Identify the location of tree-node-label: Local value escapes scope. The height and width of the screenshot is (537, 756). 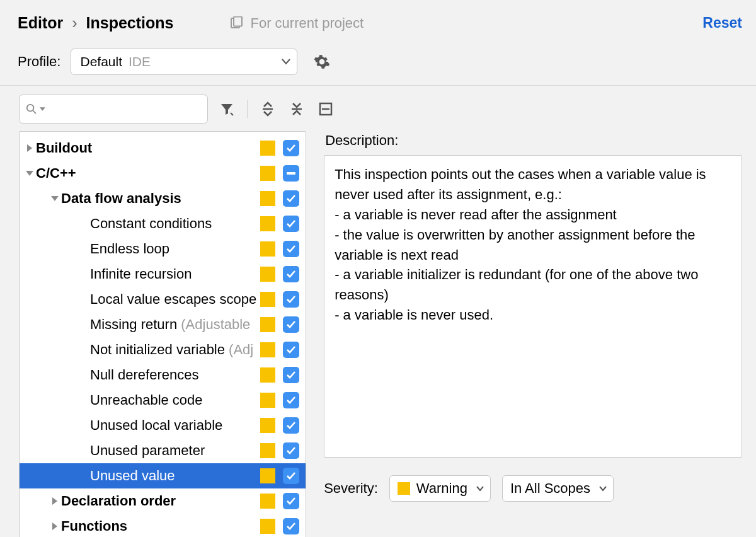
(173, 299).